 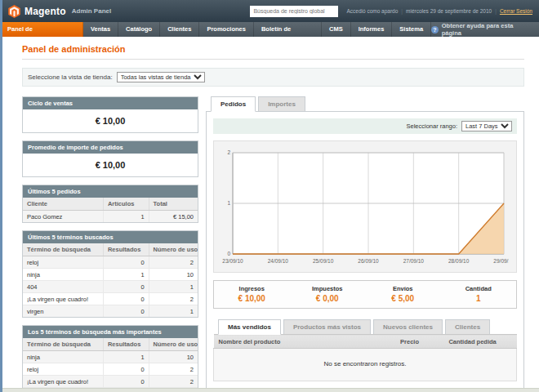 I want to click on total-ingresos: Ingresos € 10,00, so click(x=252, y=294).